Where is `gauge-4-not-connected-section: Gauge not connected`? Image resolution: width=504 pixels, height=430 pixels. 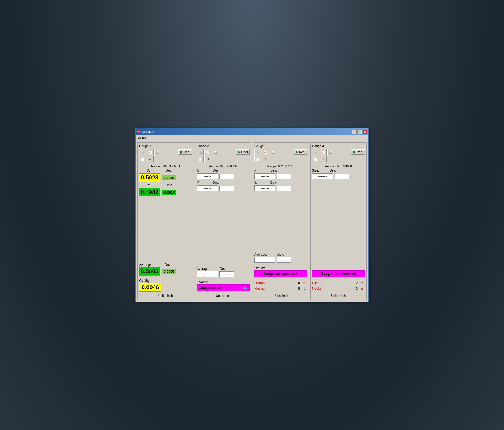
gauge-4-not-connected-section: Gauge not connected is located at coordinates (339, 274).